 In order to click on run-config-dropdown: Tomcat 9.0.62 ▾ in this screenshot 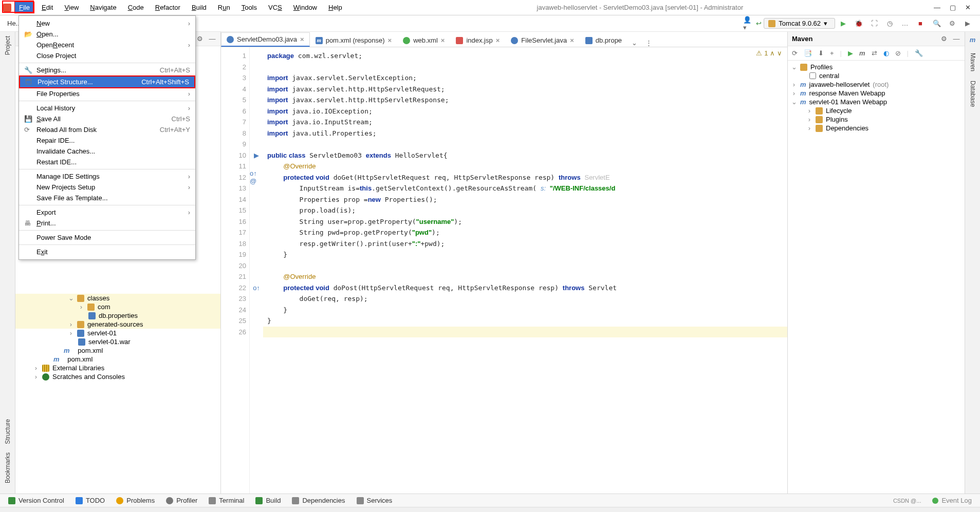, I will do `click(800, 24)`.